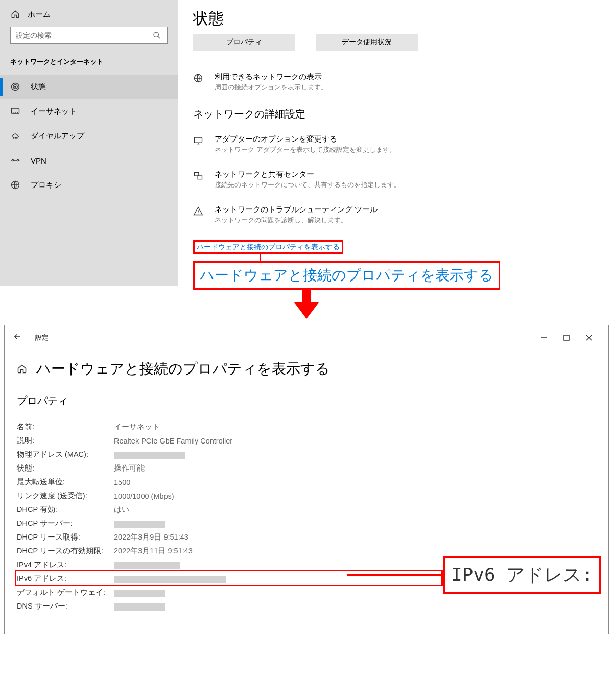 This screenshot has height=700, width=613. What do you see at coordinates (65, 606) in the screenshot?
I see `property-label: DNS サーバー:` at bounding box center [65, 606].